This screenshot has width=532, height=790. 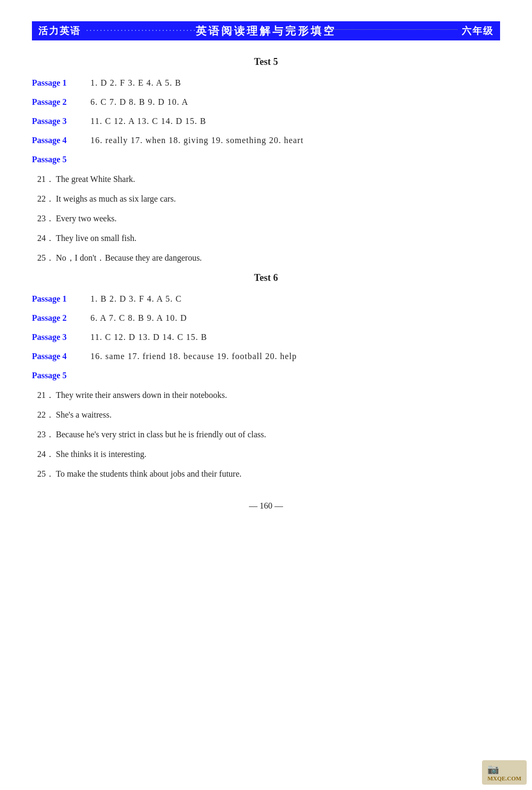 I want to click on test6-passage2-label: Passage 2, so click(x=59, y=318).